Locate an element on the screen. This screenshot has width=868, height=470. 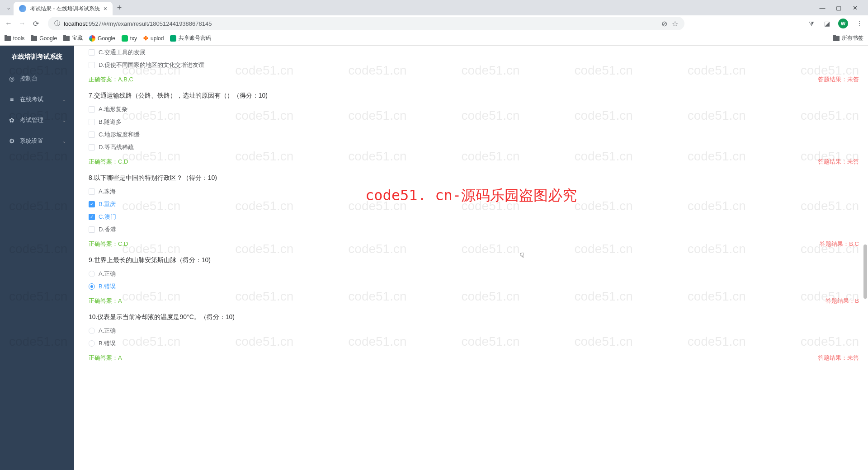
bookmark-treasure: 宝藏 is located at coordinates (73, 38).